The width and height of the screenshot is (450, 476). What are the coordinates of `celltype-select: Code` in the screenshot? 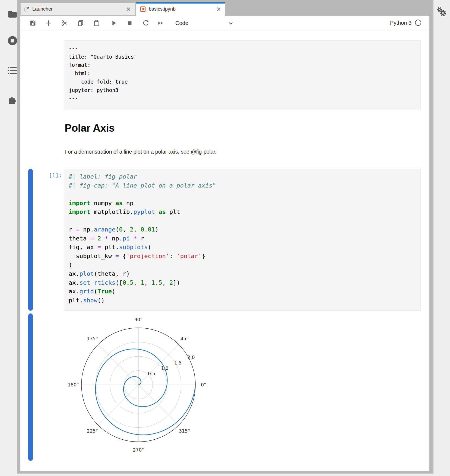 It's located at (207, 23).